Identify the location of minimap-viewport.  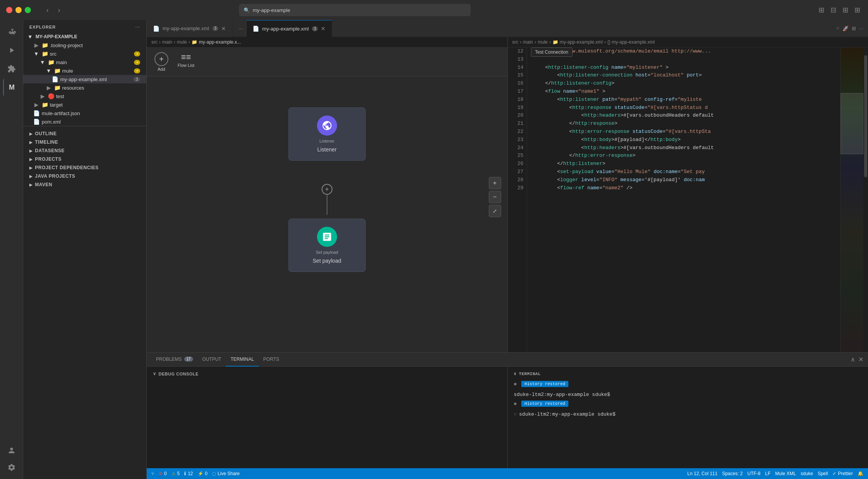
(852, 124).